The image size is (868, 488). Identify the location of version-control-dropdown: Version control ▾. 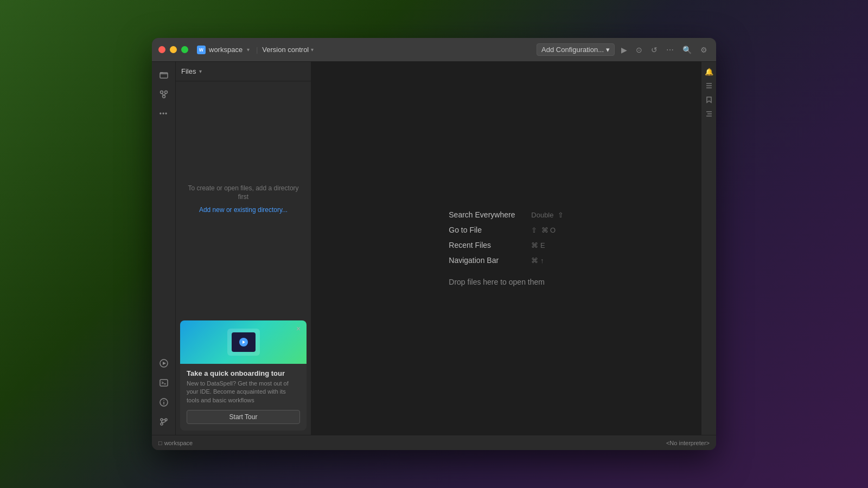
(288, 50).